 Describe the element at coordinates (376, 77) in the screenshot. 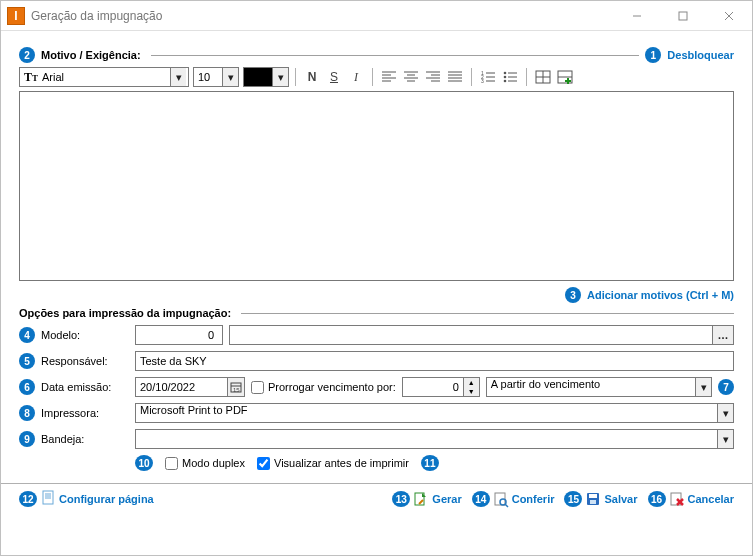

I see `rtf-toolbar: TT Arial ▾ 10 ▾ ▾ N S I` at that location.